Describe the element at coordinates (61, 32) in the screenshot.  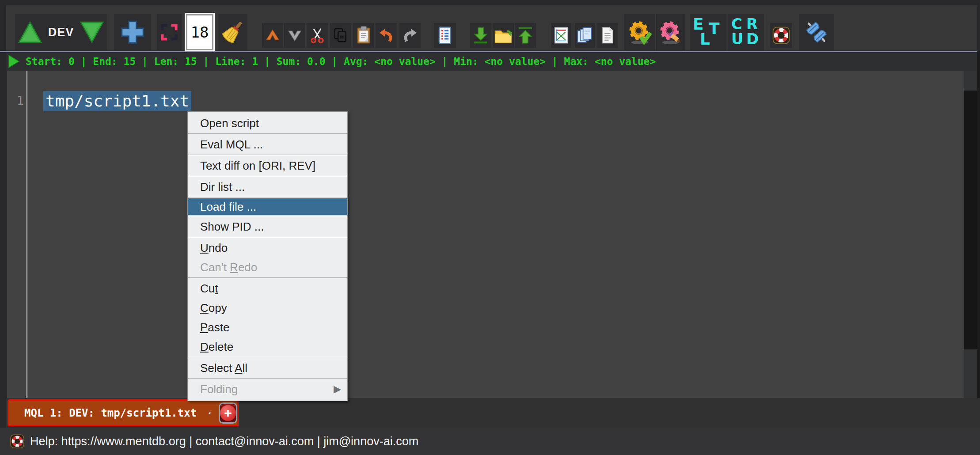
I see `env-switcher-button: DEV` at that location.